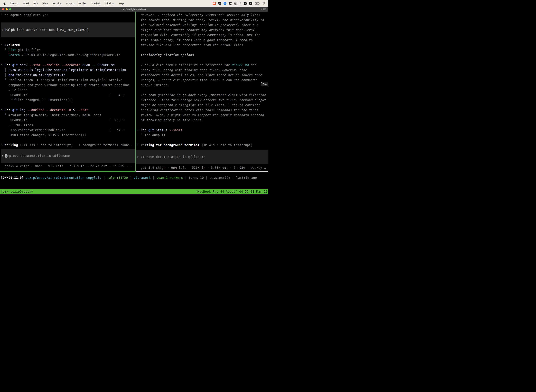 Image resolution: width=536 pixels, height=392 pixels. Describe the element at coordinates (68, 30) in the screenshot. I see `ralph-inject-box: › Ralph loop active continue [OMX_TMUX_I…` at that location.